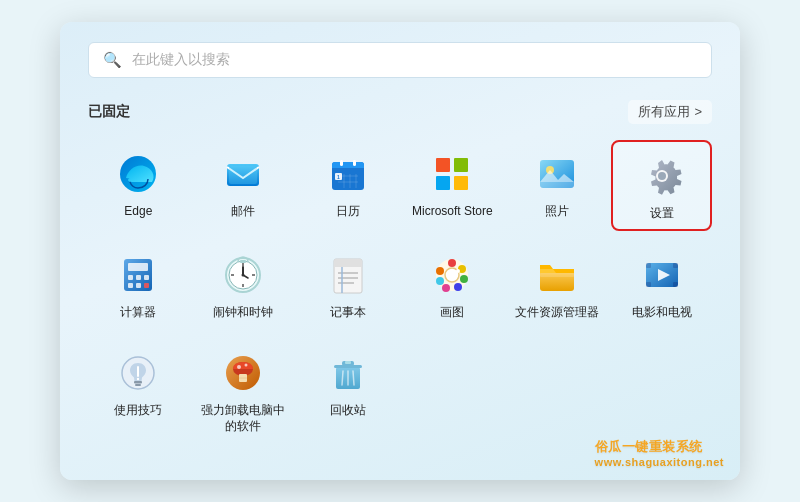 Image resolution: width=800 pixels, height=502 pixels. I want to click on settings-label: 设置, so click(662, 214).